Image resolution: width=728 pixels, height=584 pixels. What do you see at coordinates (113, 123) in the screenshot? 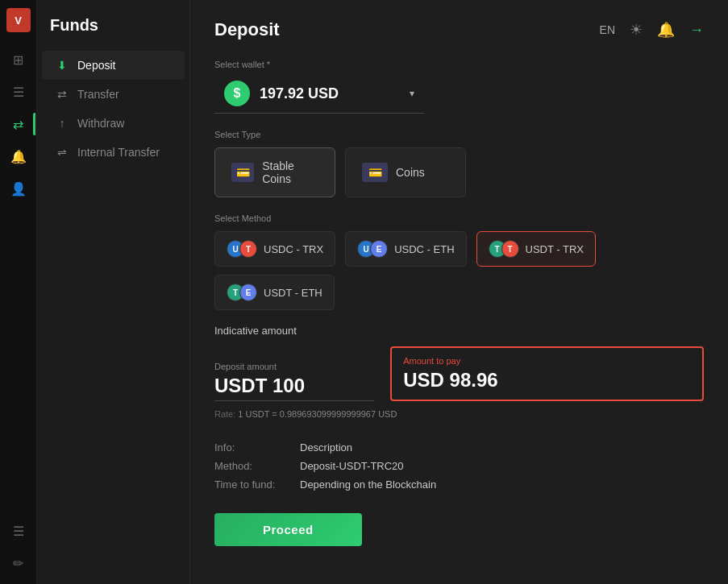
I see `sidebar-item-withdraw: ↑ Withdraw` at bounding box center [113, 123].